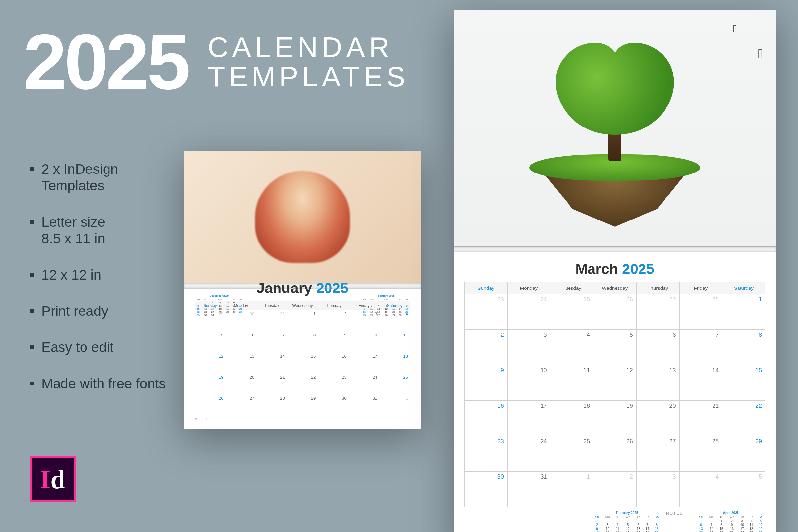 Image resolution: width=798 pixels, height=532 pixels. Describe the element at coordinates (735, 28) in the screenshot. I see `bird-icon: 𓅯` at that location.